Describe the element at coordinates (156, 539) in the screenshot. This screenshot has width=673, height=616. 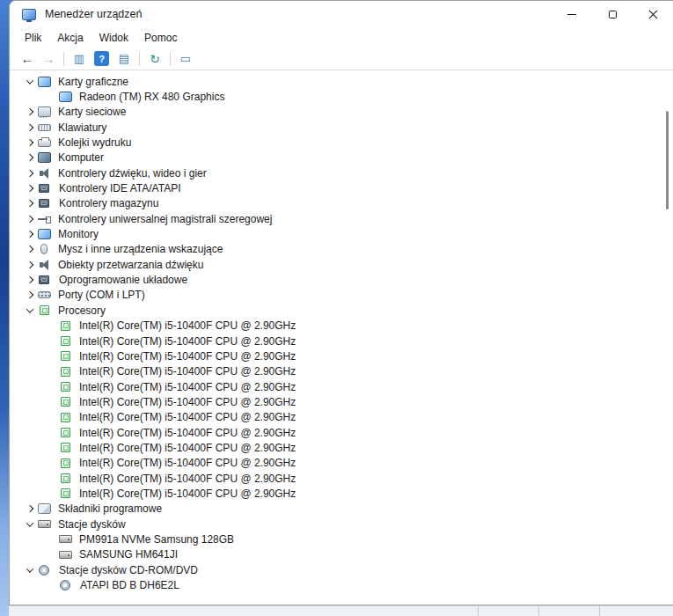
I see `tree-item-label: PM991a NVMe Samsung 128GB` at that location.